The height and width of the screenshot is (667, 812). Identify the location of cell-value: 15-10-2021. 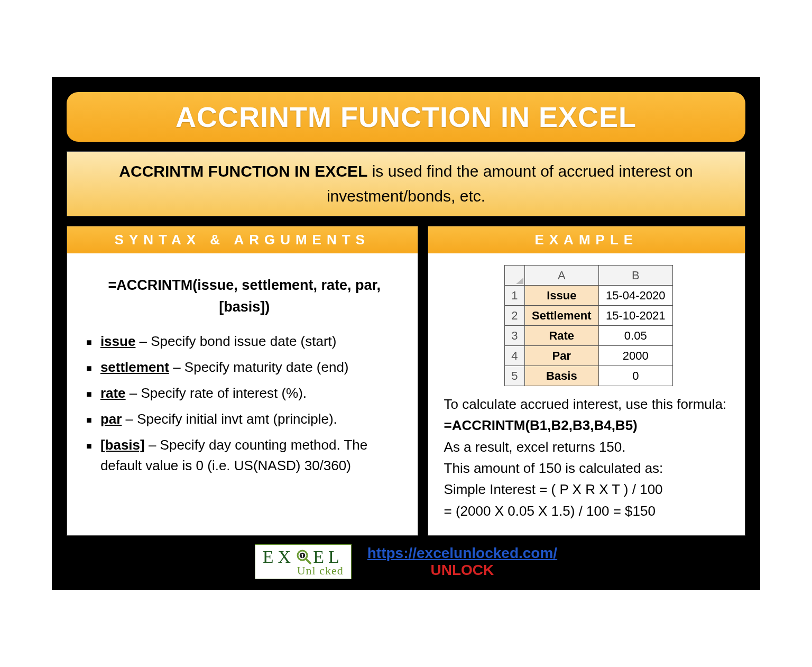
(635, 316).